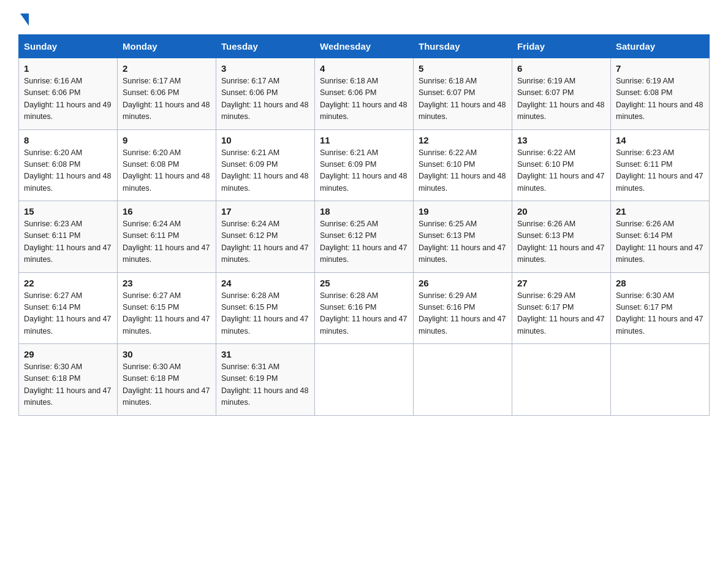 This screenshot has height=563, width=728. I want to click on day-info: Sunrise: 6:19 AMSunset: 6:08 PMDaylight:…, so click(660, 99).